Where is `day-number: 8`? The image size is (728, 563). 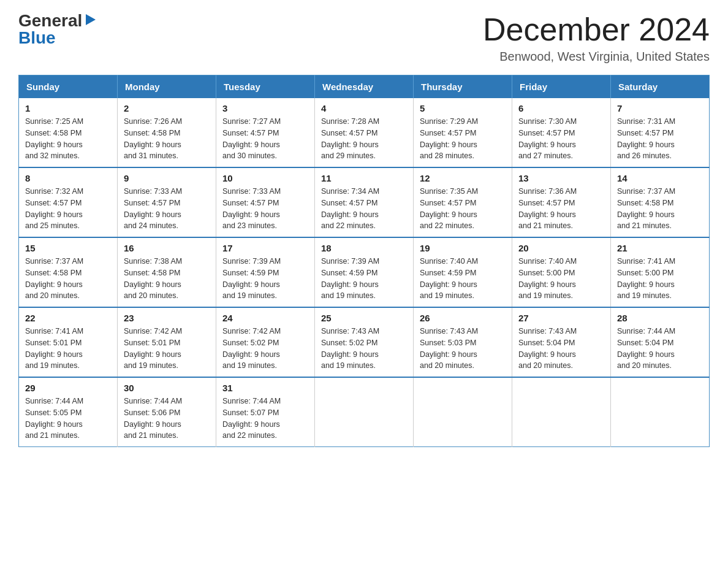 day-number: 8 is located at coordinates (68, 178).